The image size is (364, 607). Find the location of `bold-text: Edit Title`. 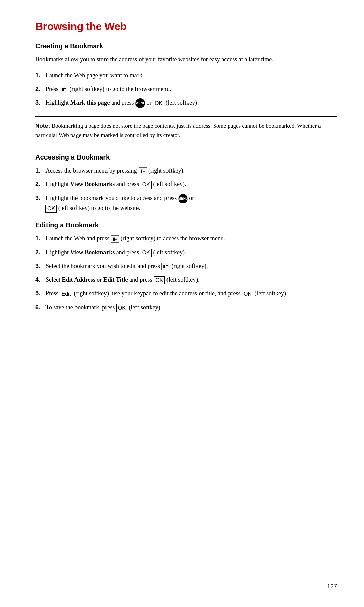

bold-text: Edit Title is located at coordinates (116, 280).